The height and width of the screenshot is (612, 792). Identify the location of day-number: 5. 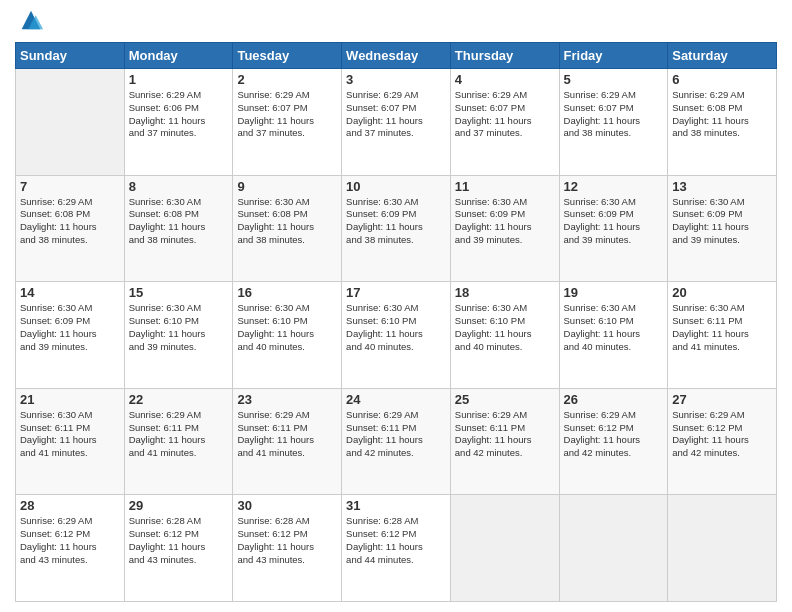
(614, 80).